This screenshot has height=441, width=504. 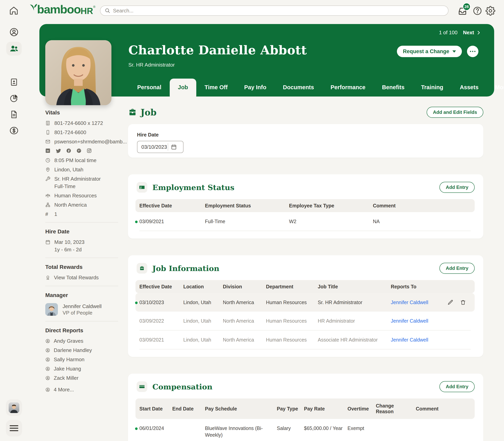 What do you see at coordinates (14, 32) in the screenshot?
I see `my-info-icon` at bounding box center [14, 32].